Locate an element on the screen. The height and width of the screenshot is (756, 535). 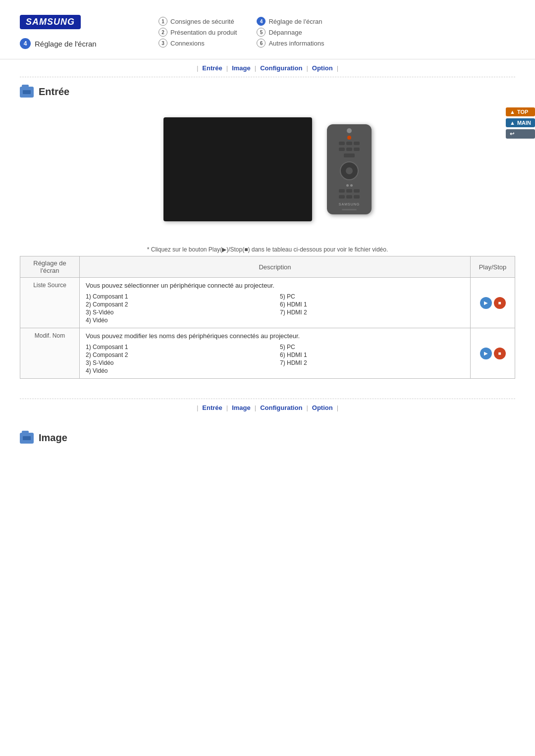
chapter-number: 4 is located at coordinates (25, 44).